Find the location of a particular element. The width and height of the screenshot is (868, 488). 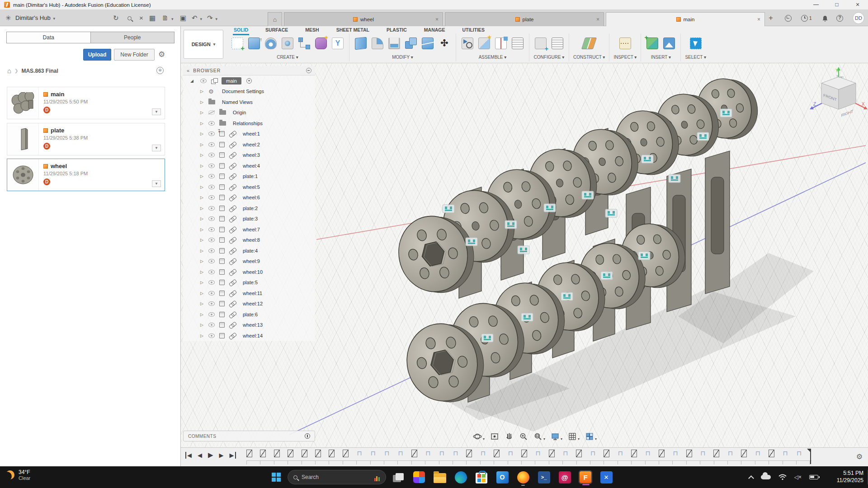

document-tab-wheel: wheel × is located at coordinates (363, 19).